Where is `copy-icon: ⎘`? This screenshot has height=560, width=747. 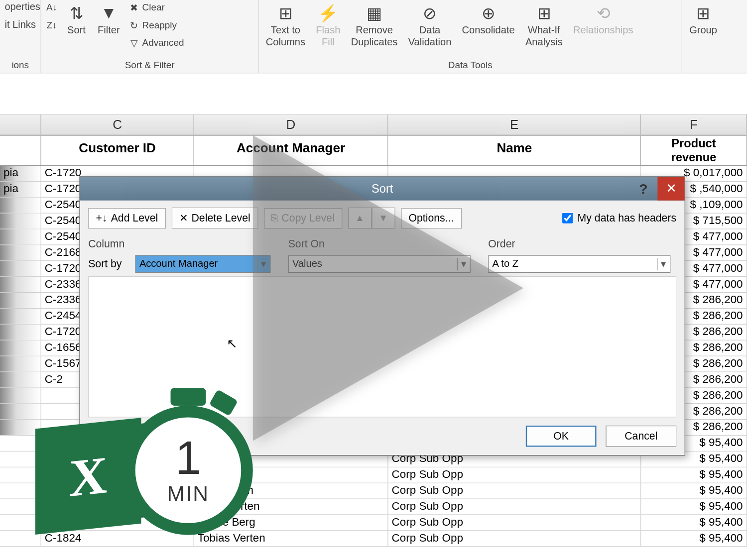
copy-icon: ⎘ is located at coordinates (275, 218).